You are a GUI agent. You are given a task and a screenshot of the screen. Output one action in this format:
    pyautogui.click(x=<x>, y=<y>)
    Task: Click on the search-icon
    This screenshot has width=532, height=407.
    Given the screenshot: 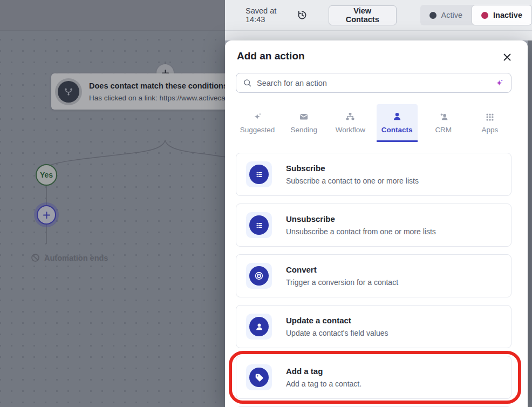 What is the action you would take?
    pyautogui.click(x=247, y=83)
    